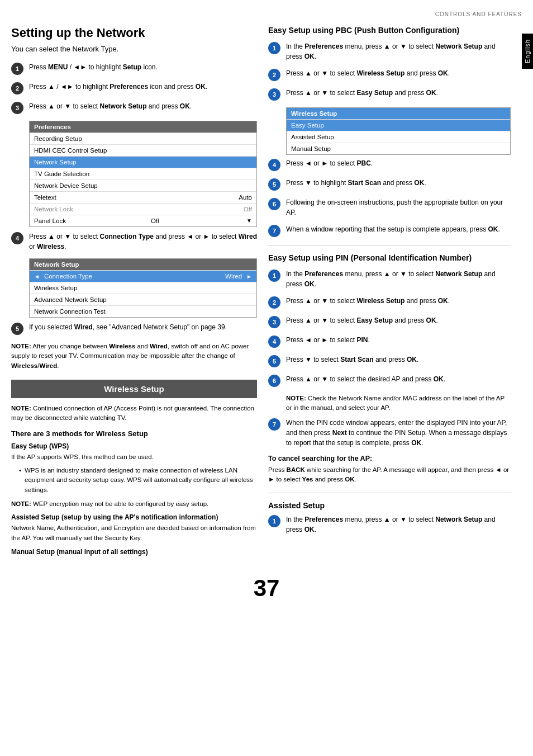 The width and height of the screenshot is (533, 756). I want to click on pbc-step-2: 2 Press ▲ or ▼ to select Wireless Setup …, so click(389, 75).